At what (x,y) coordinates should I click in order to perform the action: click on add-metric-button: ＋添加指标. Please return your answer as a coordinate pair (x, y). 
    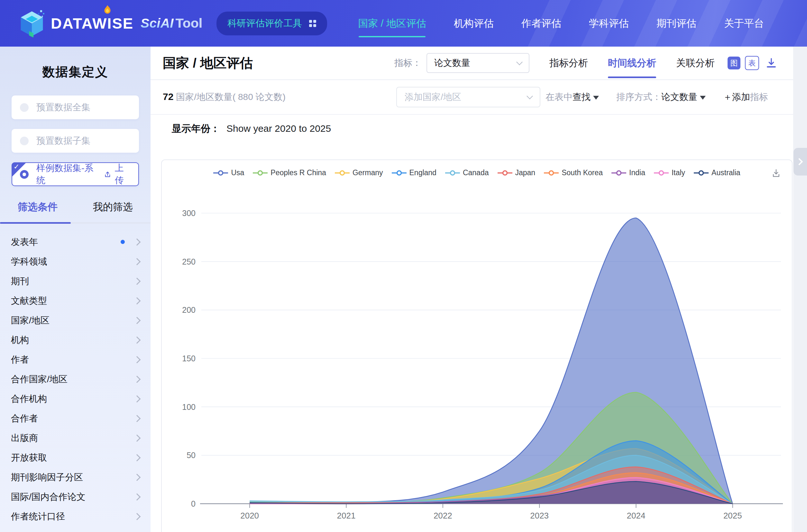
    Looking at the image, I should click on (746, 97).